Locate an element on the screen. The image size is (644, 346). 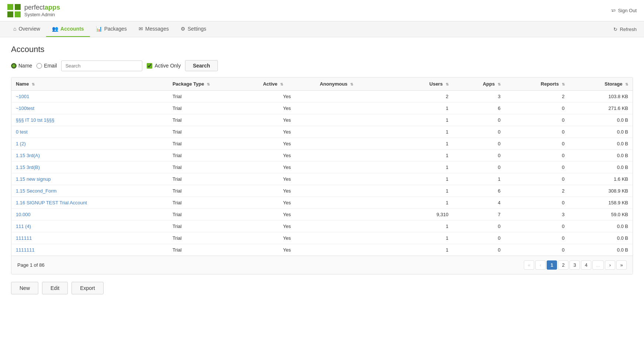
refresh-label: Refresh is located at coordinates (628, 30).